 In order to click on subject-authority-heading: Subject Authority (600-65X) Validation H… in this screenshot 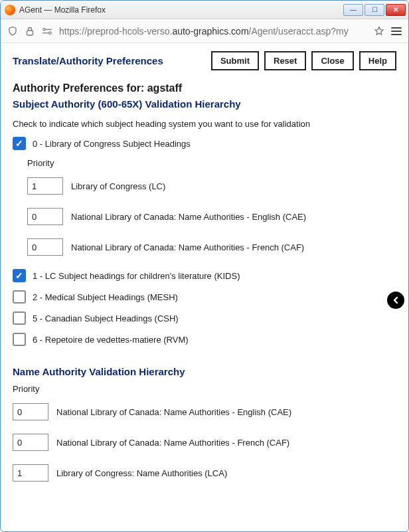, I will do `click(204, 104)`.